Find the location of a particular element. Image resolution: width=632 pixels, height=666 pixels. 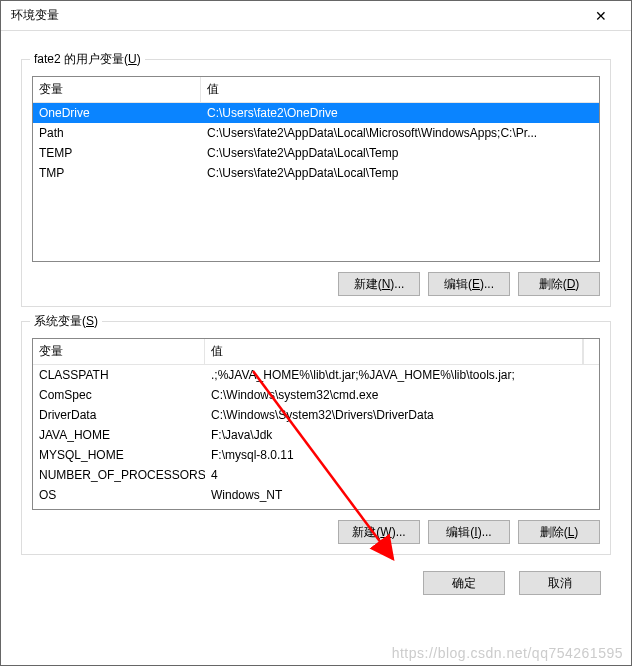

window-title: 环境变量 is located at coordinates (35, 16).